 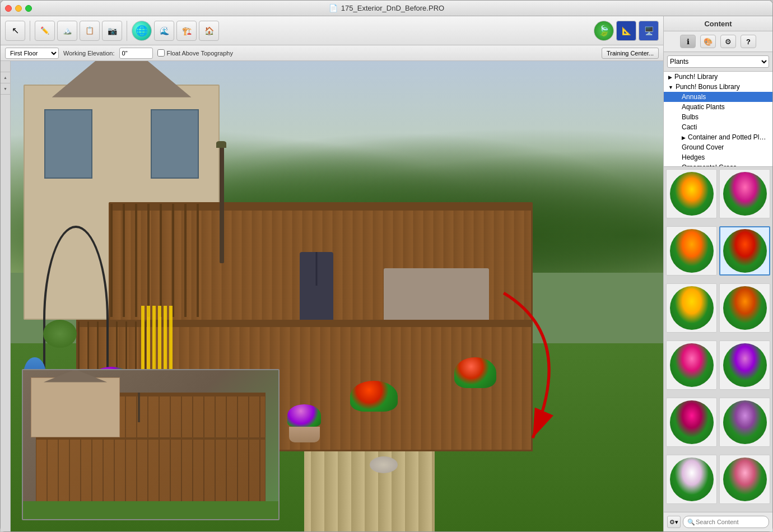 I want to click on tree-item-punch-library: ▶Punch! Library, so click(x=718, y=77).